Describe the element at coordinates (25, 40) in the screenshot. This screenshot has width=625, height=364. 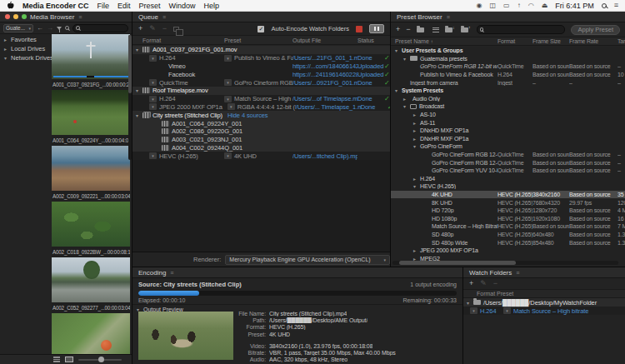
I see `tree-item: ▸ Favorites` at that location.